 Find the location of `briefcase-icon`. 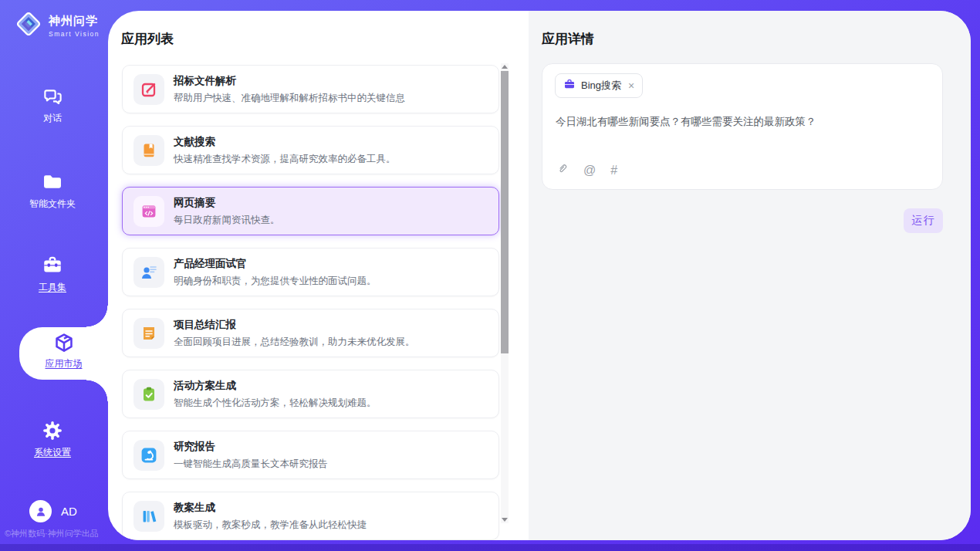

briefcase-icon is located at coordinates (569, 86).